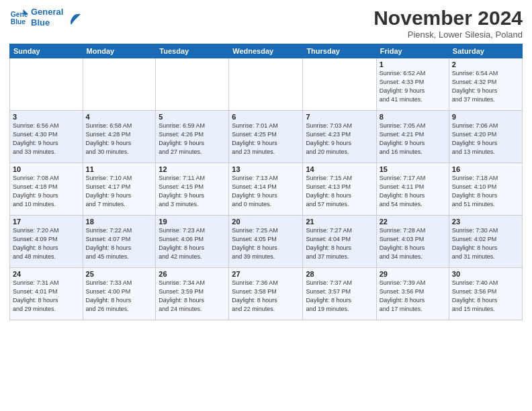 Image resolution: width=532 pixels, height=411 pixels. Describe the element at coordinates (412, 137) in the screenshot. I see `calendar-cell: 8Sunrise: 7:05 AM Sunset: 4:21 PM Daylig…` at that location.